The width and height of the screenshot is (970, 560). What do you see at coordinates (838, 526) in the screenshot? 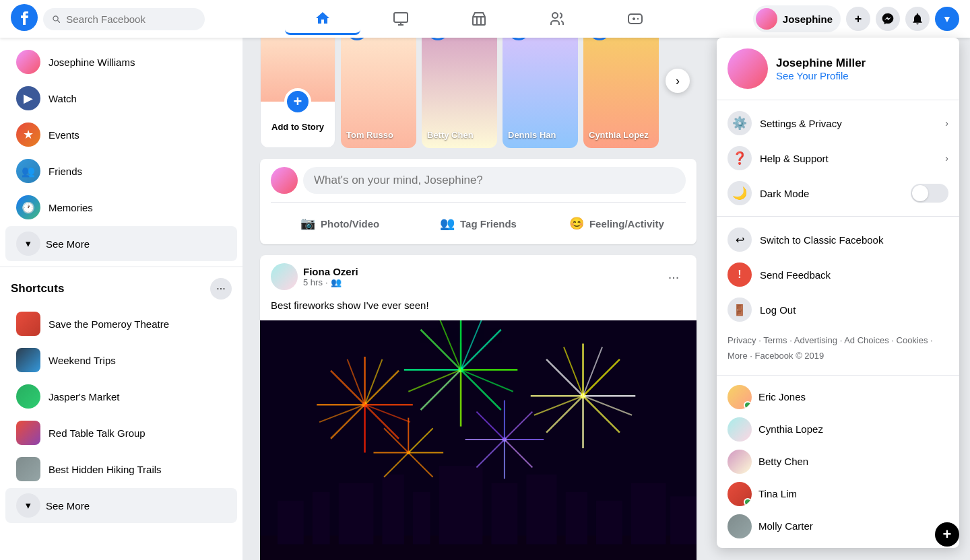
I see `contact-molly: Molly Carter` at bounding box center [838, 526].